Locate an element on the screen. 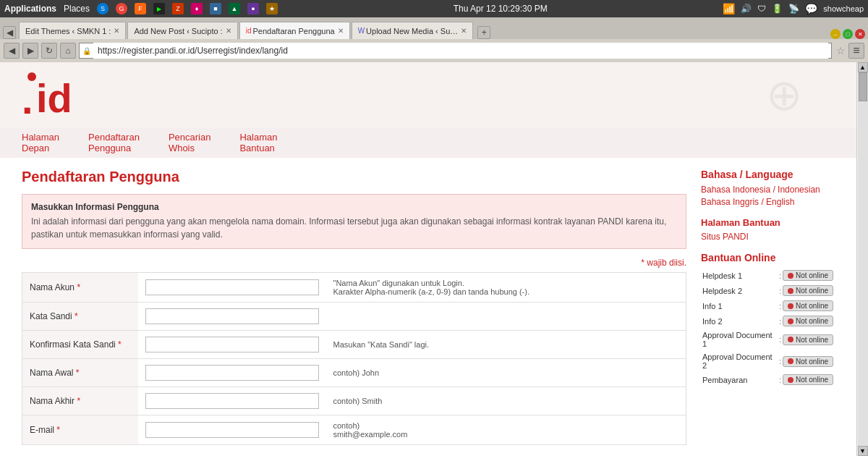  konfirmasi-kata-sandi-input is located at coordinates (232, 345).